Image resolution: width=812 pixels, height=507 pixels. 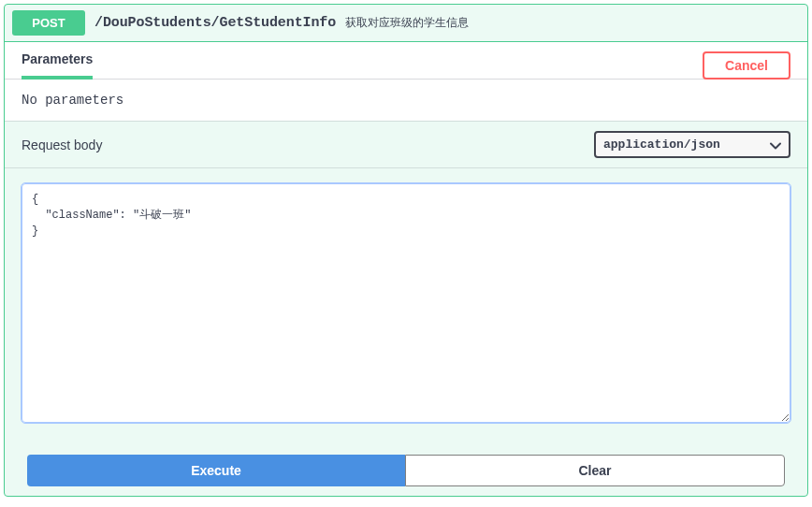 What do you see at coordinates (406, 61) in the screenshot?
I see `parameters-header: Parameters Cancel` at bounding box center [406, 61].